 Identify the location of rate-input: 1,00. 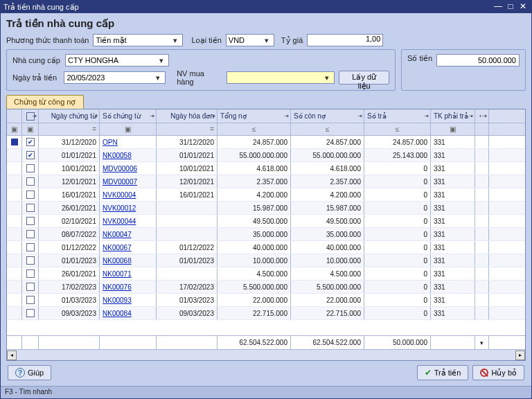
(345, 40).